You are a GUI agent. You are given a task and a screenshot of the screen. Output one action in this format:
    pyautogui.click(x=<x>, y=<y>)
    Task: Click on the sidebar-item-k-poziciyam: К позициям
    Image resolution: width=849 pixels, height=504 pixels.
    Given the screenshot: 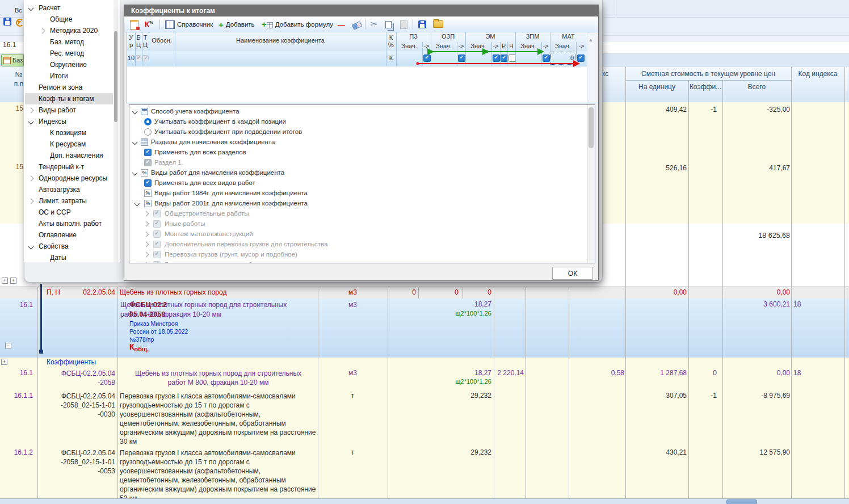 What is the action you would take?
    pyautogui.click(x=68, y=133)
    